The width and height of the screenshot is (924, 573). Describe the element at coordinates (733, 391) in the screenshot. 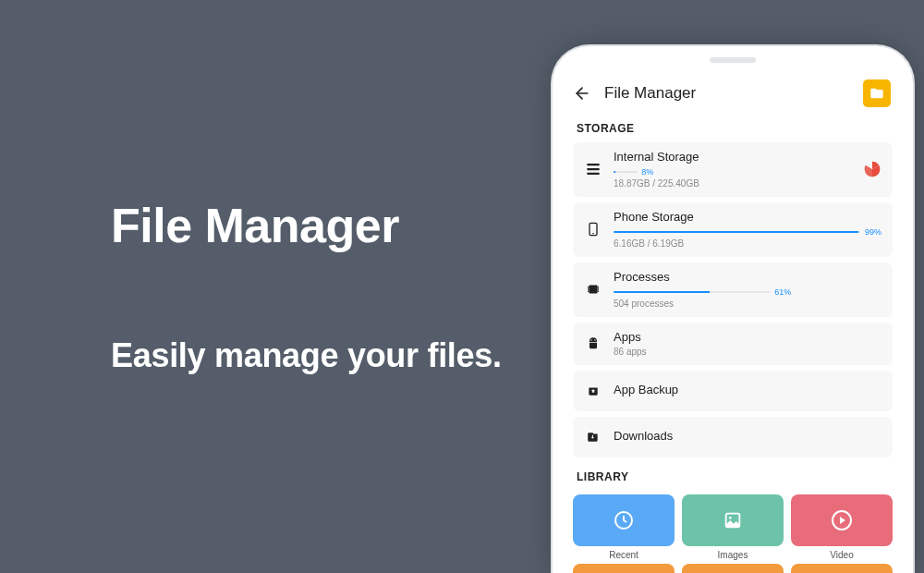

I see `app-backup-card: App Backup` at that location.